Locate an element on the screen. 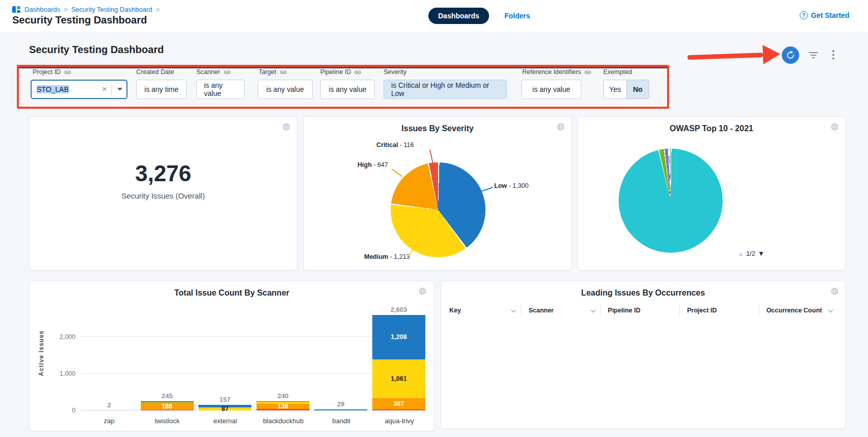  bar-segment-high: 138 is located at coordinates (283, 406).